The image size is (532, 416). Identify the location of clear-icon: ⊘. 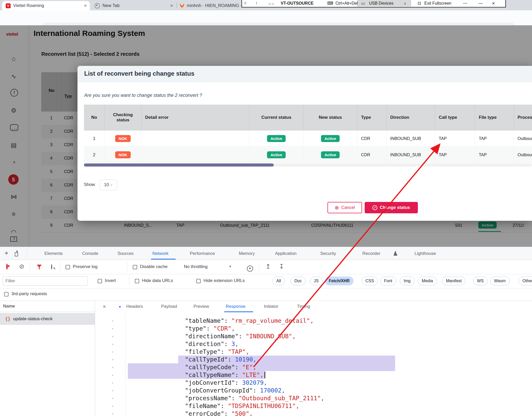
(22, 266).